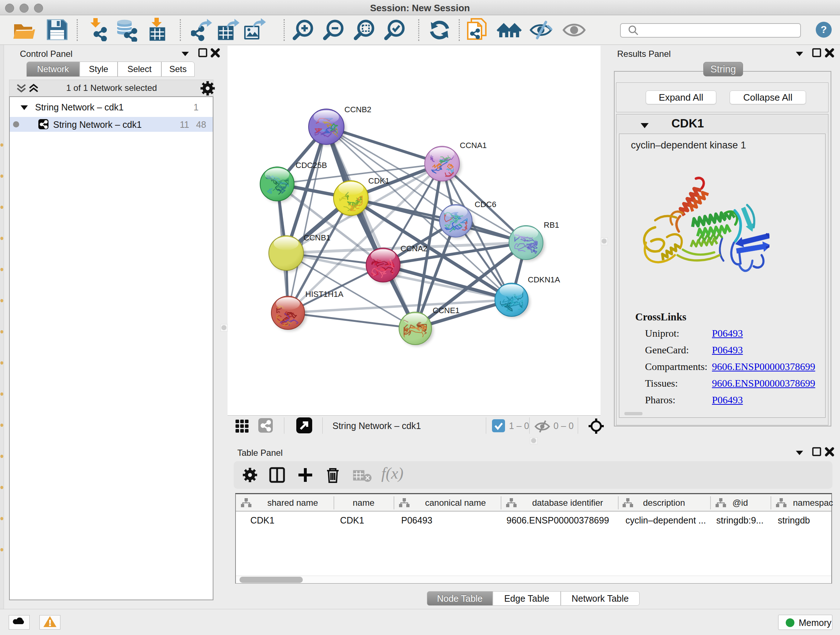 The height and width of the screenshot is (635, 840). What do you see at coordinates (358, 109) in the screenshot?
I see `svg-text: CCNB2` at bounding box center [358, 109].